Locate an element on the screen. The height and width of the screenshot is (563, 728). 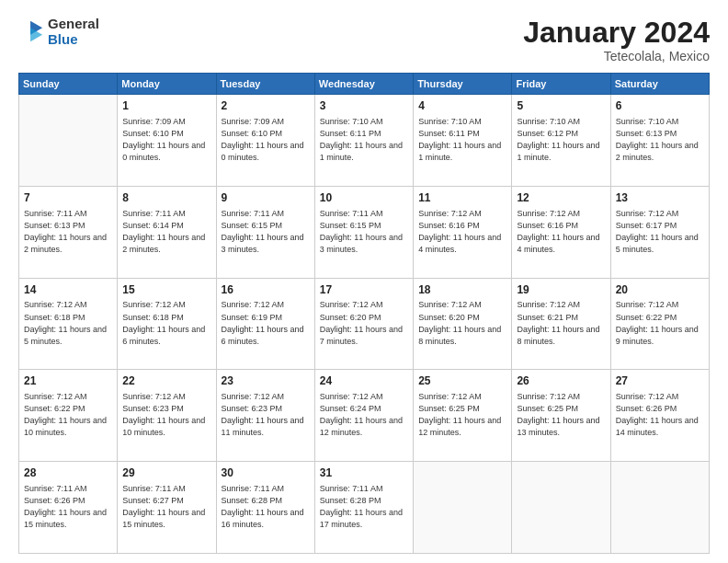
day-number: 4 is located at coordinates (462, 107).